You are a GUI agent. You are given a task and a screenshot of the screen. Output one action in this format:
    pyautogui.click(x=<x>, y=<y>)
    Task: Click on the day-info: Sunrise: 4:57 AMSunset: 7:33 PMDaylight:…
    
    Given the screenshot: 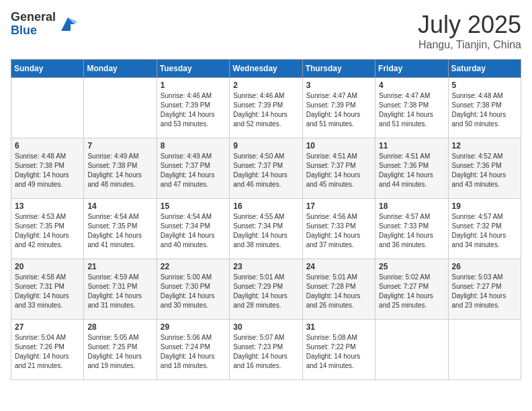 What is the action you would take?
    pyautogui.click(x=411, y=231)
    